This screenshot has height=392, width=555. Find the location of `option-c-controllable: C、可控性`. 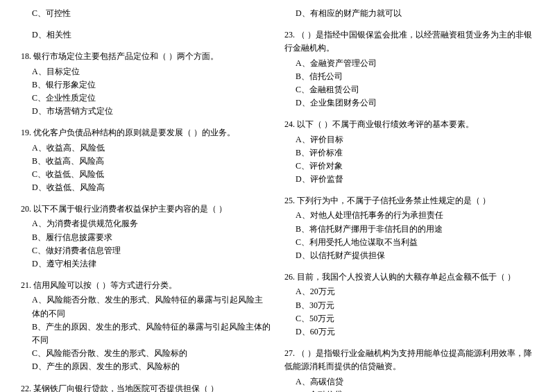

option-c-controllable: C、可控性 is located at coordinates (146, 14).